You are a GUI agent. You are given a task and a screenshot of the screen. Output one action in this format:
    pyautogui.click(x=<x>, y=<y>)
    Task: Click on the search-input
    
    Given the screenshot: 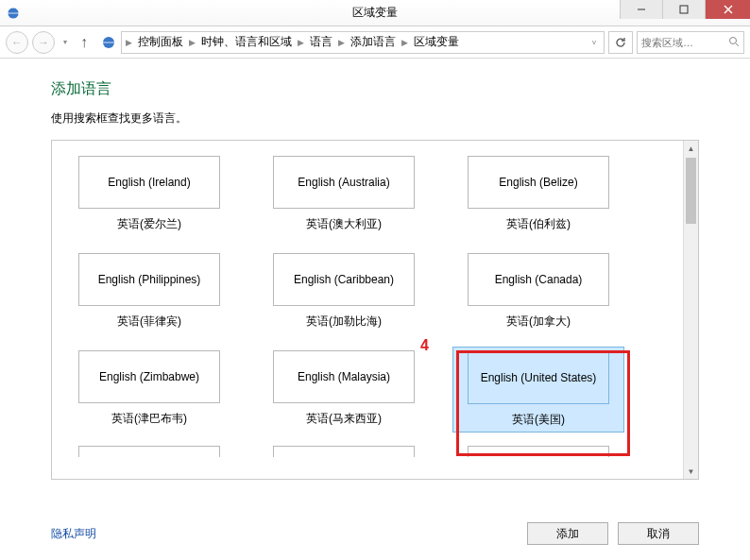 What is the action you would take?
    pyautogui.click(x=683, y=42)
    